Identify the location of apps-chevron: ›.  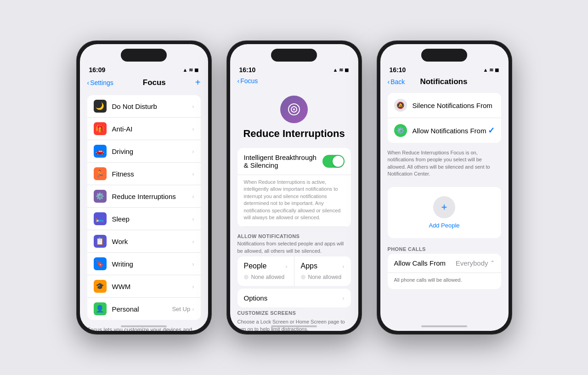
(343, 267).